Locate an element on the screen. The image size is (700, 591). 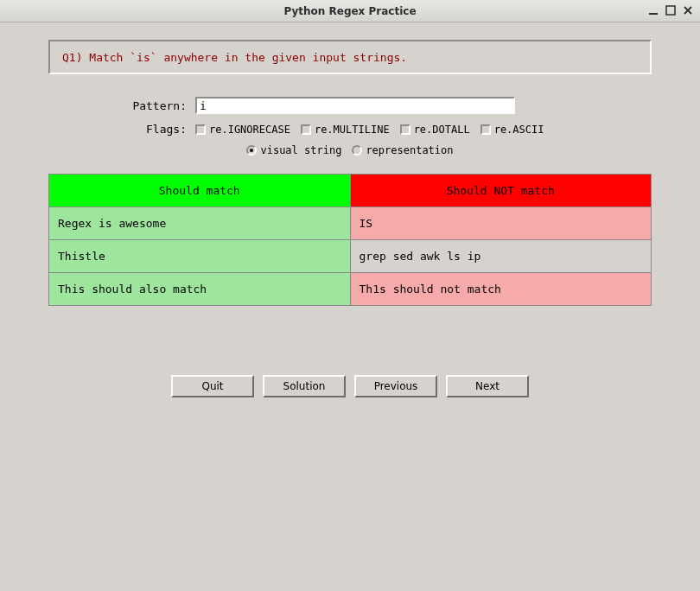
window-title: Python Regex Practice is located at coordinates (349, 11).